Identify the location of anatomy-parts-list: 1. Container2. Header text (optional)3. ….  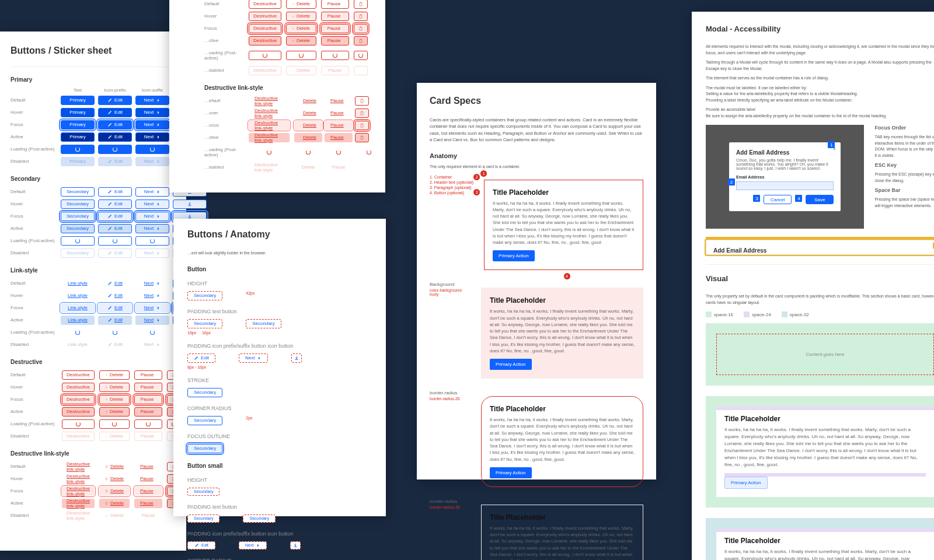
(452, 185).